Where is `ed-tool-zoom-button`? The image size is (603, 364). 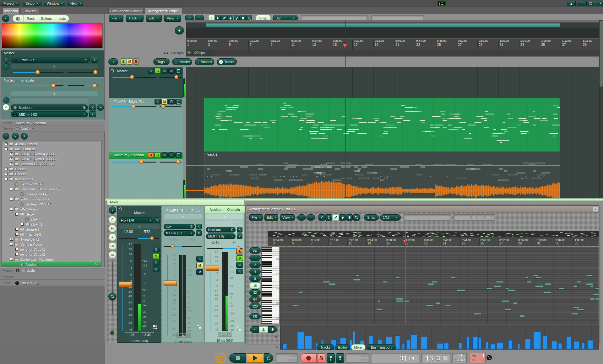
ed-tool-zoom-button is located at coordinates (356, 217).